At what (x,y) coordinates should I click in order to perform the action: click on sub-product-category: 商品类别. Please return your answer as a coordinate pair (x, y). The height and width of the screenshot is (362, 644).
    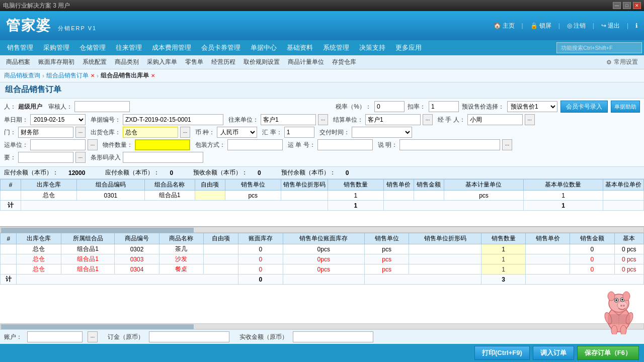
    Looking at the image, I should click on (127, 62).